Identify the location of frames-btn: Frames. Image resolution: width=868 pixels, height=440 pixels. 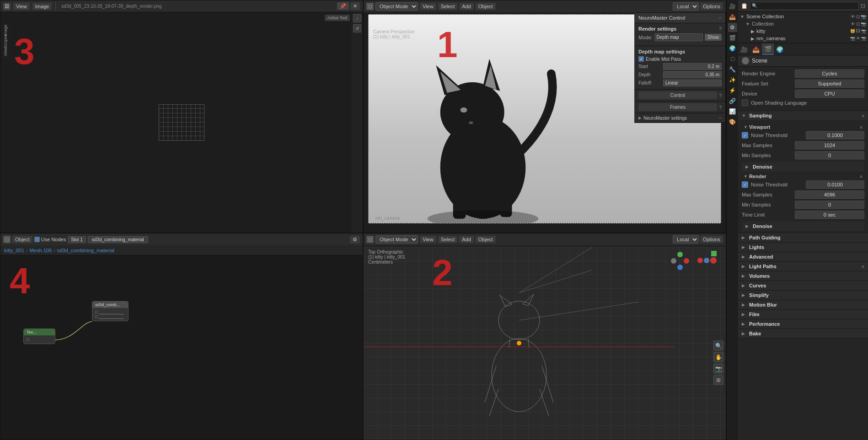
(678, 107).